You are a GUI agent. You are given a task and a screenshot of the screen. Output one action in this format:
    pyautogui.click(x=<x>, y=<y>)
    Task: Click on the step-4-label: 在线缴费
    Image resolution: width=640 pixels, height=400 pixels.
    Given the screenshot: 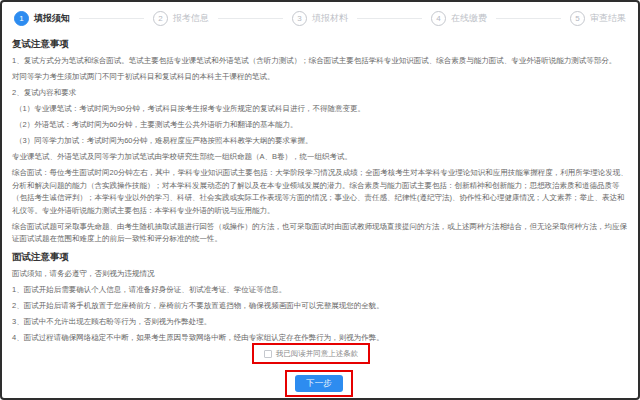 What is the action you would take?
    pyautogui.click(x=469, y=18)
    